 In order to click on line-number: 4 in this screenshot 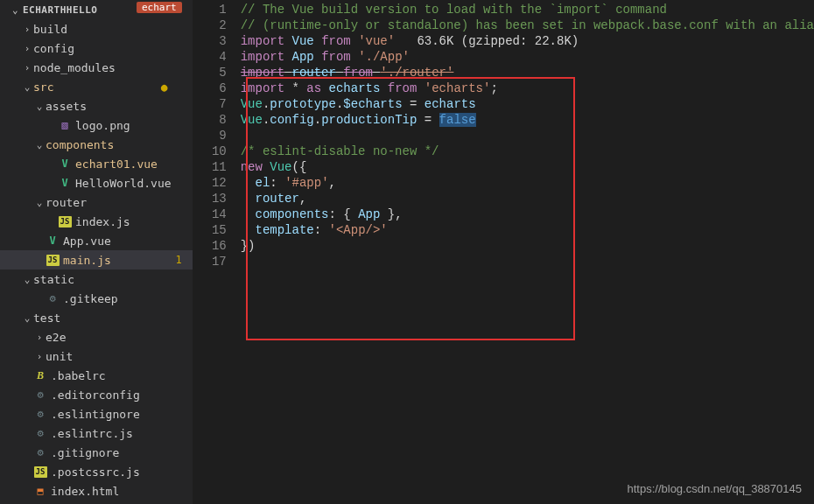, I will do `click(210, 57)`.